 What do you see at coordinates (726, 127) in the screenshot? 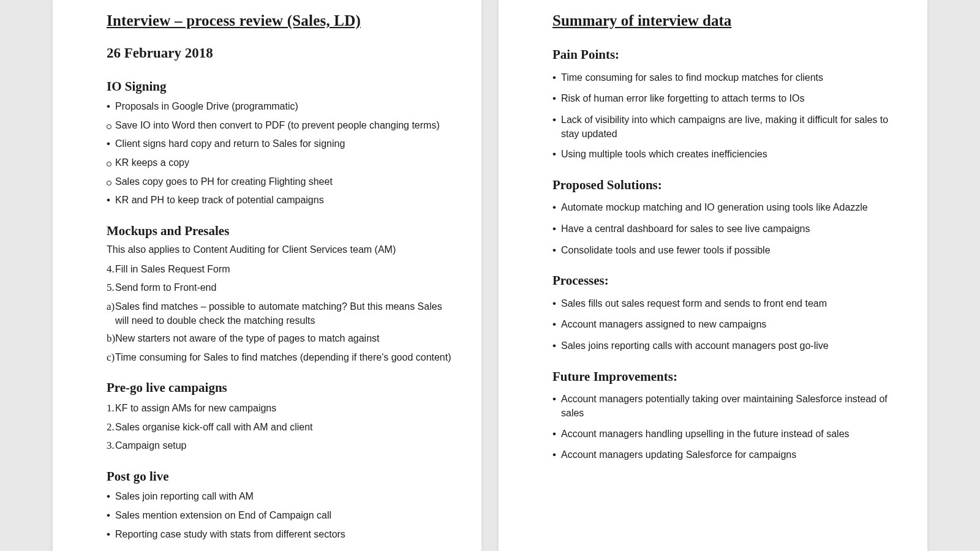
I see `list-item: Lack of visibility into which campaigns …` at bounding box center [726, 127].